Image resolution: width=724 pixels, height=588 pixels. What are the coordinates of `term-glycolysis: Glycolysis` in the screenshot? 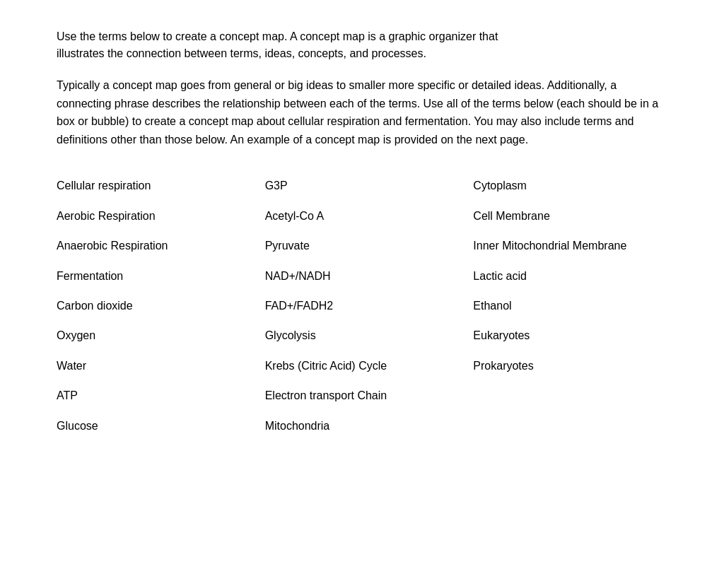 It's located at (362, 336).